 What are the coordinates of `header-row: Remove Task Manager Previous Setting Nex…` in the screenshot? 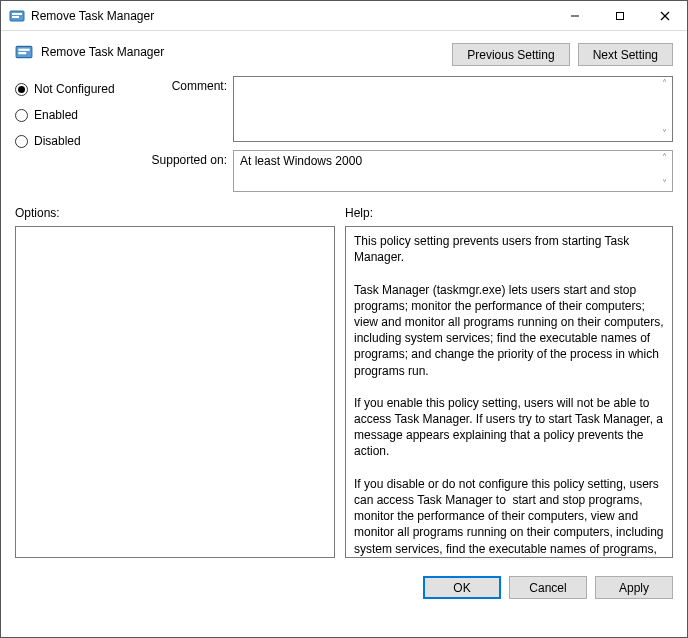 It's located at (344, 52).